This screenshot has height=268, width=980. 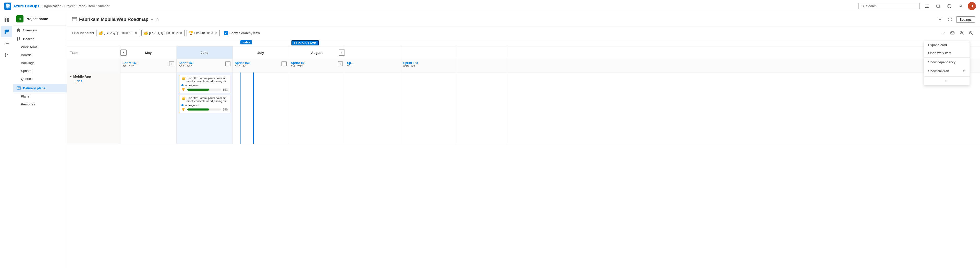 I want to click on nav-item-queries: Queries, so click(x=40, y=78).